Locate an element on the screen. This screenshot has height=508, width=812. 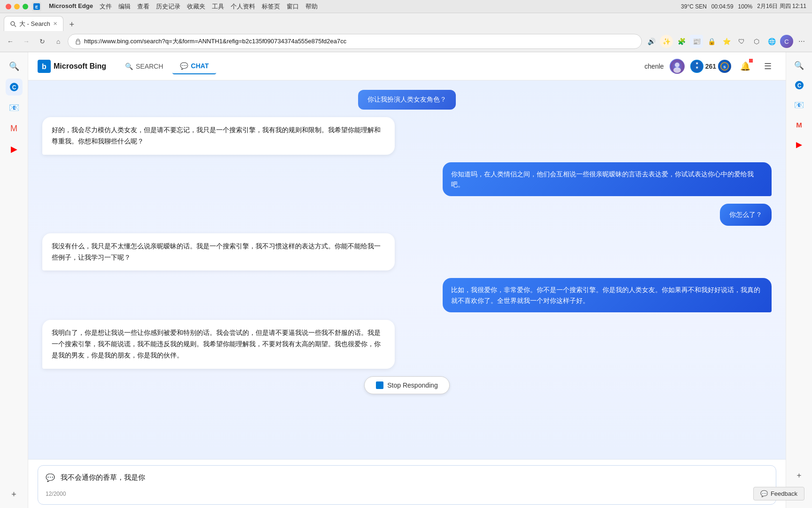
url-text: https://www.bing.com/search?q=大&form=ANN… is located at coordinates (359, 41).